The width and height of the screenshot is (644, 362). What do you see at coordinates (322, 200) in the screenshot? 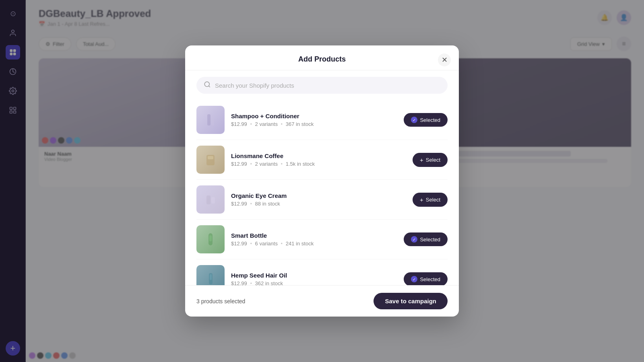
I see `product-item-eyecream: Organic Eye Cream $12.99 • 88 in stock +…` at bounding box center [322, 200].